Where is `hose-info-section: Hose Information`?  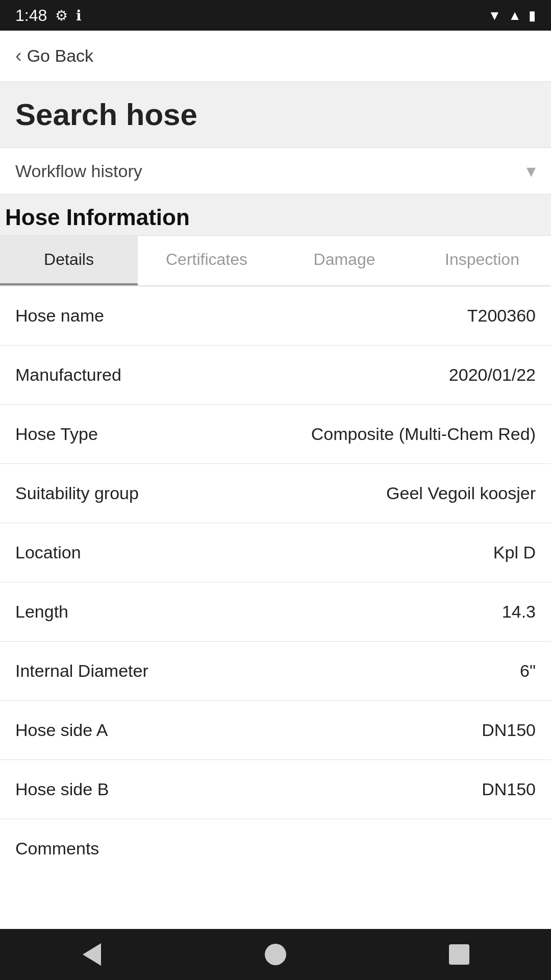 hose-info-section: Hose Information is located at coordinates (276, 215).